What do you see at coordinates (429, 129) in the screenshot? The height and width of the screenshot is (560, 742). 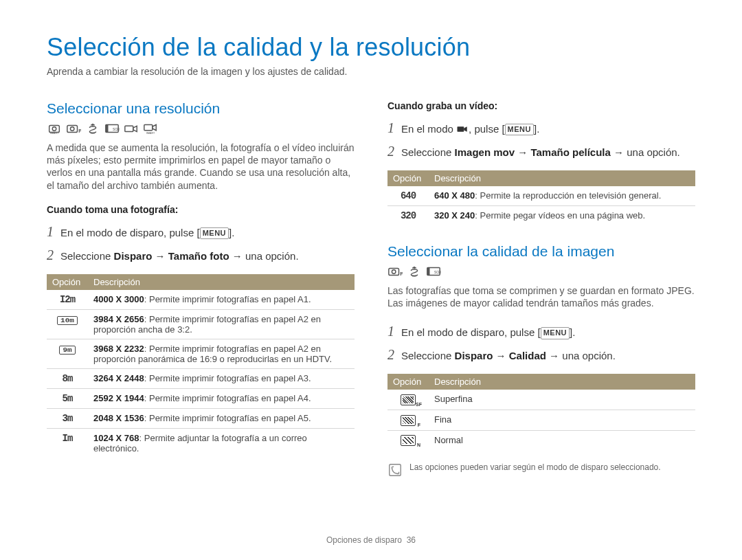 I see `text: En el modo` at bounding box center [429, 129].